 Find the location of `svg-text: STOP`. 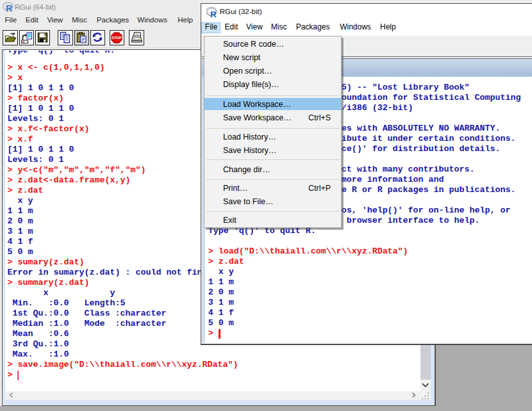

svg-text: STOP is located at coordinates (117, 38).